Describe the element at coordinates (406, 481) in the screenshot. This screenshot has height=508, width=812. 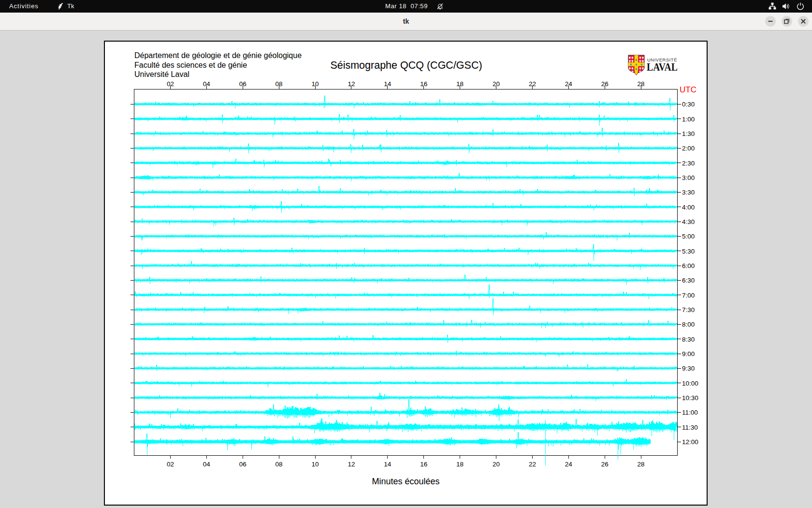
I see `svg-text: Minutes écoulées` at that location.